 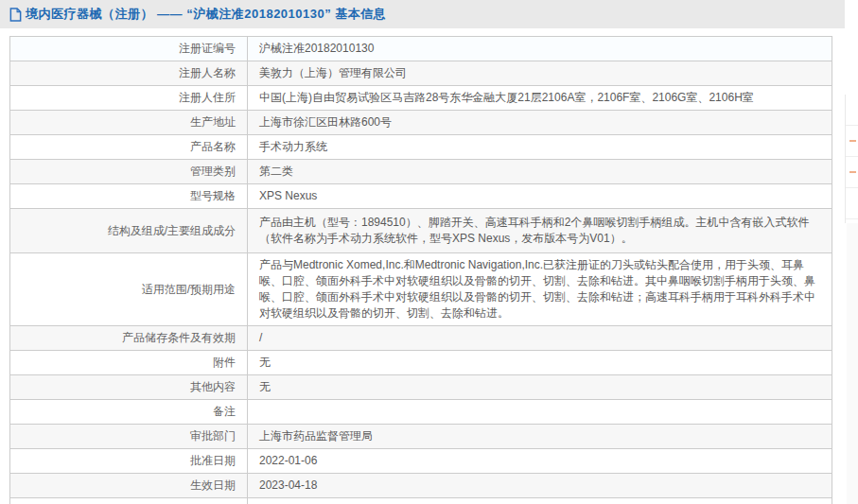 I want to click on row-value, so click(x=540, y=412).